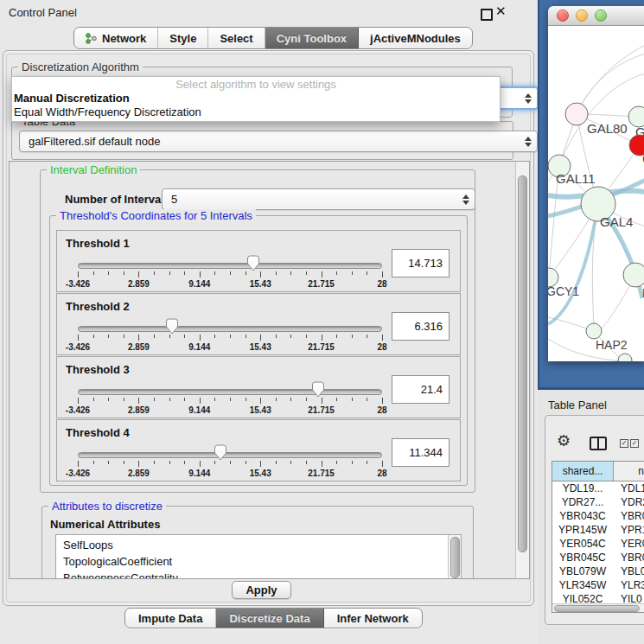 Image resolution: width=644 pixels, height=644 pixels. What do you see at coordinates (596, 194) in the screenshot?
I see `network-canvas: GAL80GACGAL11GAL4GCY1HHAP2` at bounding box center [596, 194].